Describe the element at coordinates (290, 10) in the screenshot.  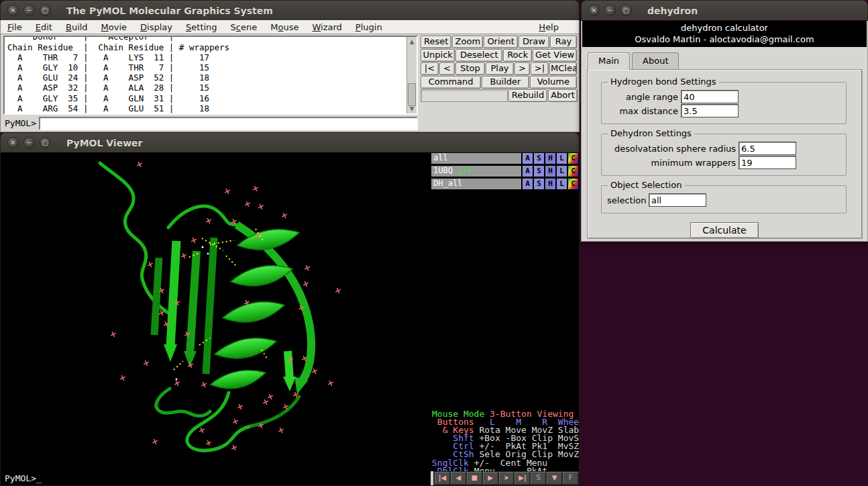
I see `main-titlebar: ✕ − ▢ The PyMOL Molecular Graphics Syste…` at that location.